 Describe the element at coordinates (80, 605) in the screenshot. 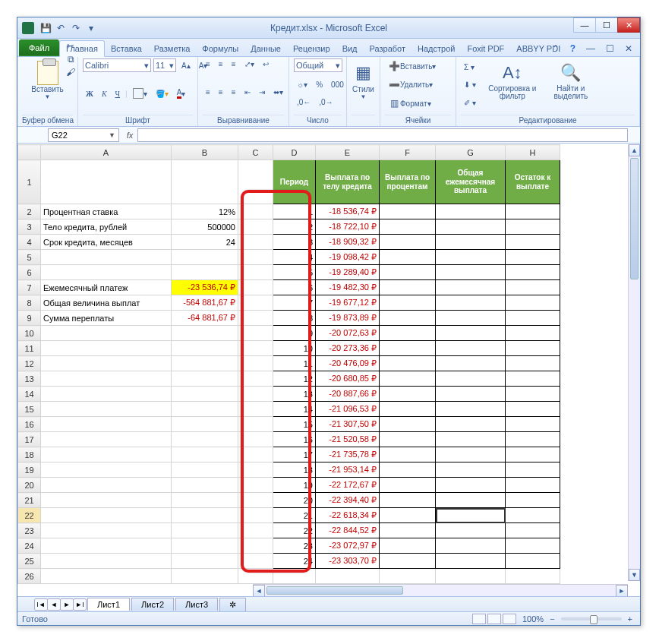

I see `sheet-nav-last-icon: ►I` at that location.